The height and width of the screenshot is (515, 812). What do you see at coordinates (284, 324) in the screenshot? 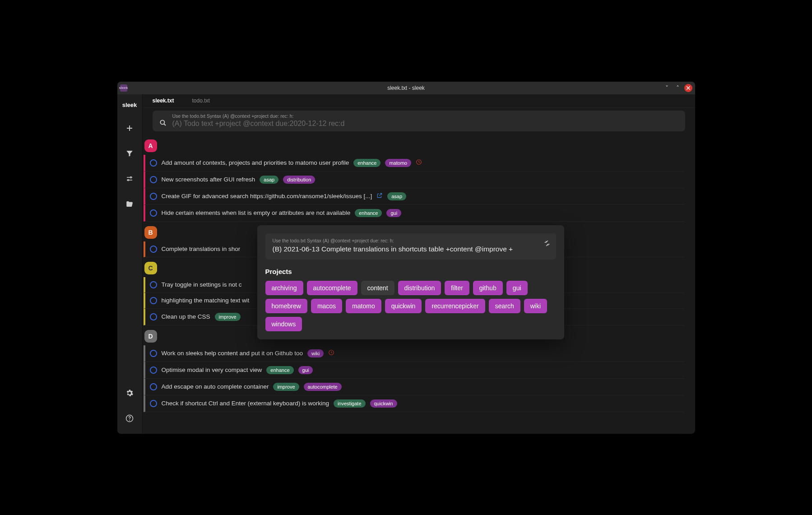
I see `project-chip: windows` at bounding box center [284, 324].